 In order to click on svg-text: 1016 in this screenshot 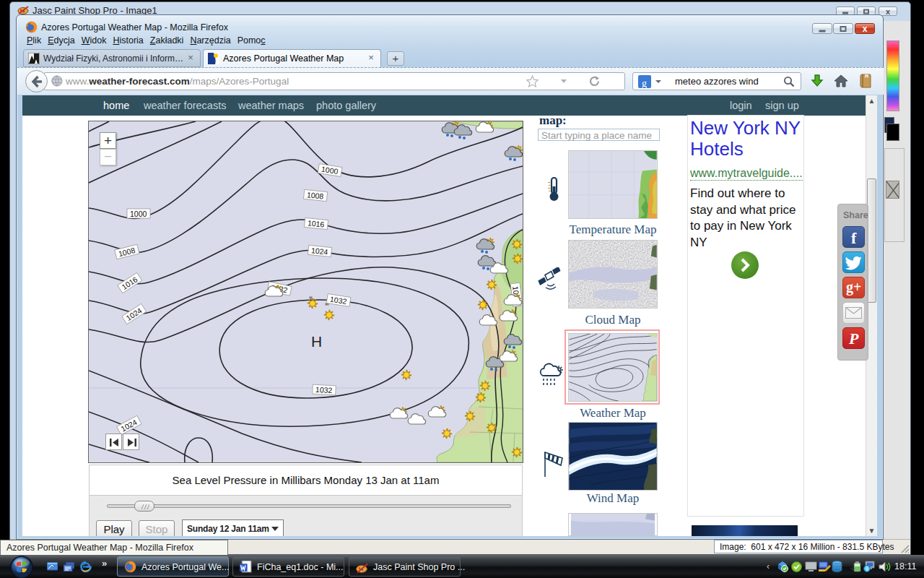, I will do `click(316, 223)`.